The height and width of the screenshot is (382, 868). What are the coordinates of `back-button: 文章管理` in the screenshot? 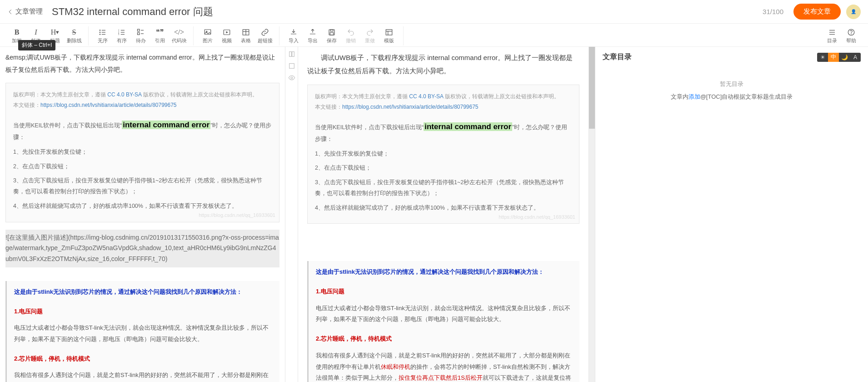 It's located at (25, 12).